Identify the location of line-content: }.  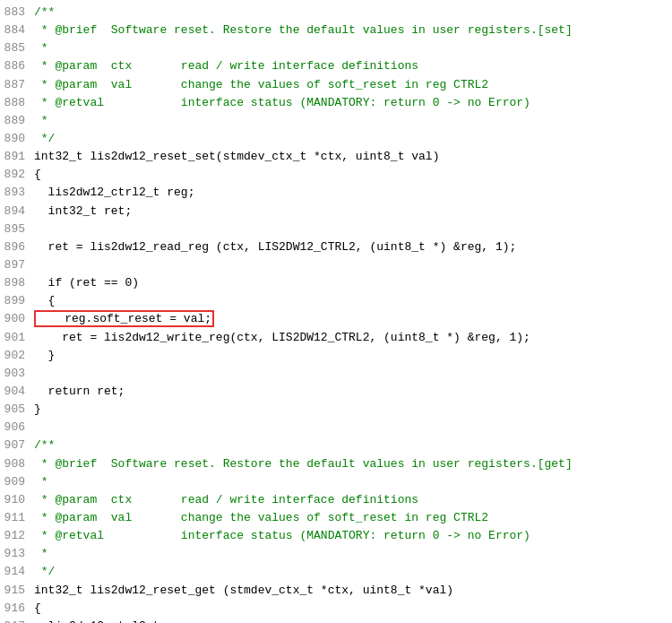
(350, 410).